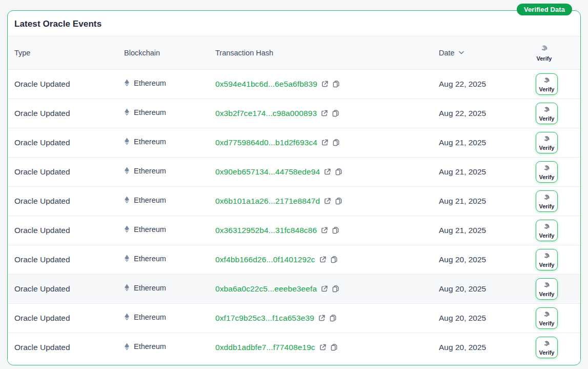 Image resolution: width=588 pixels, height=369 pixels. Describe the element at coordinates (266, 347) in the screenshot. I see `transaction-hash-link: 0xddb1adbfe7...f77408e19c` at that location.